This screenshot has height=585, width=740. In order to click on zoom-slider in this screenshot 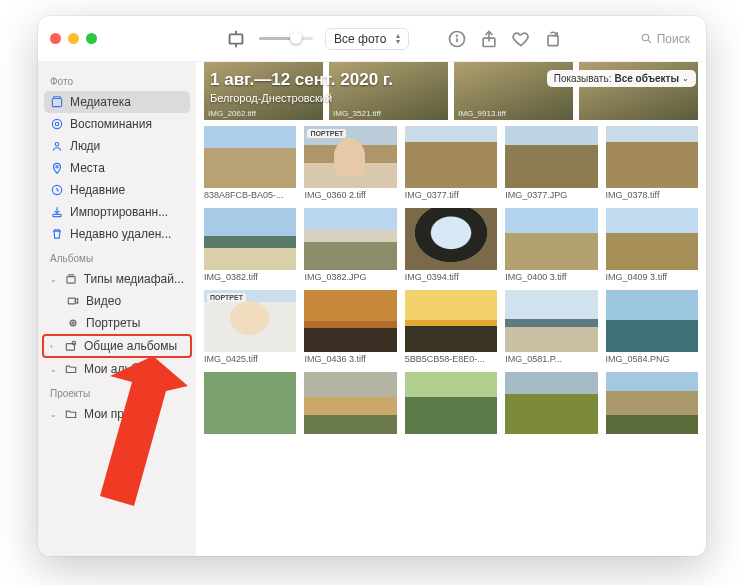, I will do `click(286, 38)`.